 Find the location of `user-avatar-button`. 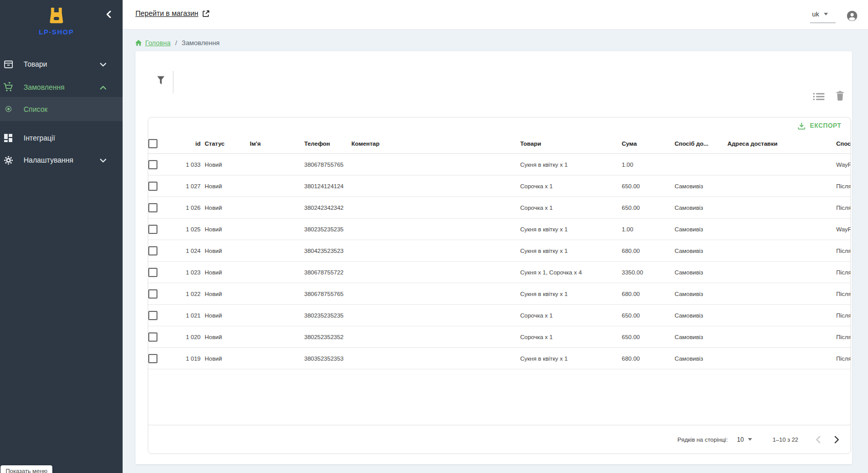

user-avatar-button is located at coordinates (852, 16).